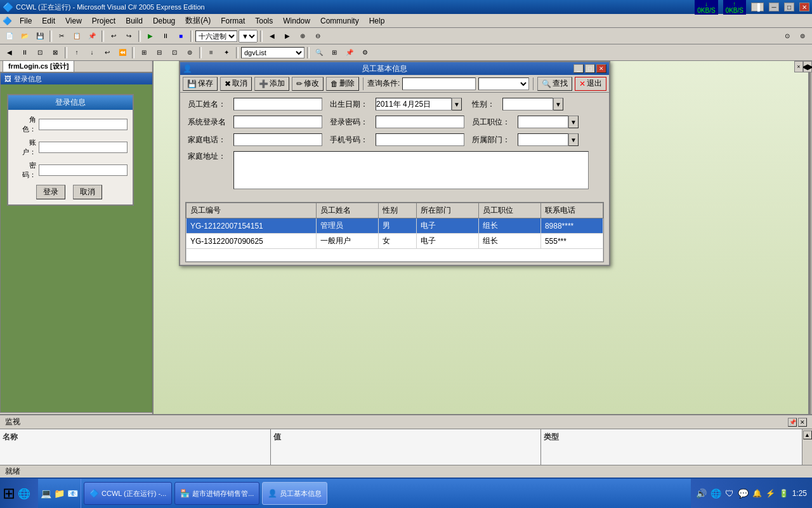  I want to click on tb2-gear: ⚙, so click(365, 53).